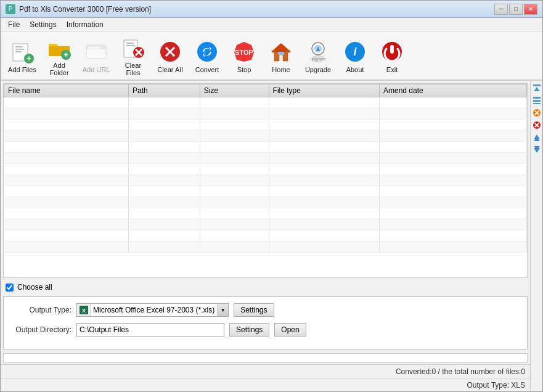  Describe the element at coordinates (170, 52) in the screenshot. I see `clear-all-icon` at that location.